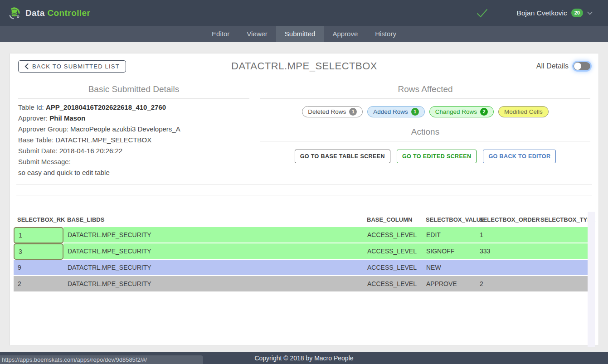  I want to click on field-table-id: Table Id: APP_20180416T202622618_410_276…, so click(134, 107).